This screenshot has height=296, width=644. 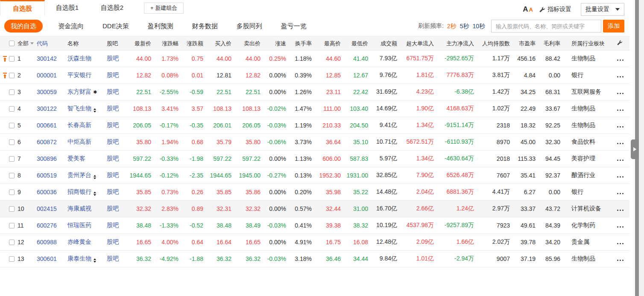 I want to click on stock-code-link: 300059, so click(x=52, y=92).